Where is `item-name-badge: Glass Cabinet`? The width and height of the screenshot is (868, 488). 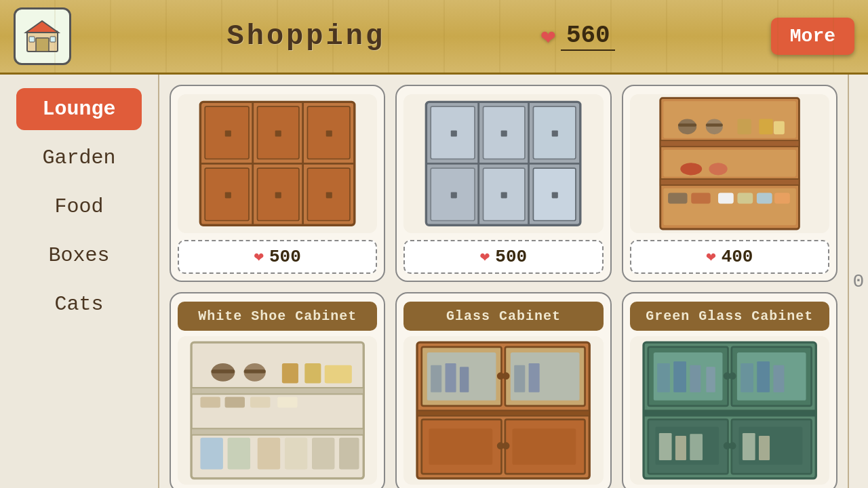
item-name-badge: Glass Cabinet is located at coordinates (503, 316).